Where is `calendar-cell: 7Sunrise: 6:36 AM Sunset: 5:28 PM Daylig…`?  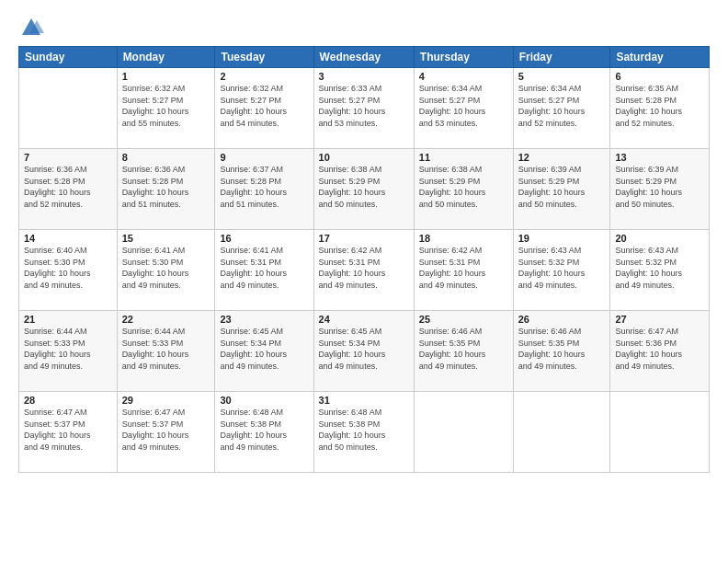
calendar-cell: 7Sunrise: 6:36 AM Sunset: 5:28 PM Daylig… is located at coordinates (68, 190).